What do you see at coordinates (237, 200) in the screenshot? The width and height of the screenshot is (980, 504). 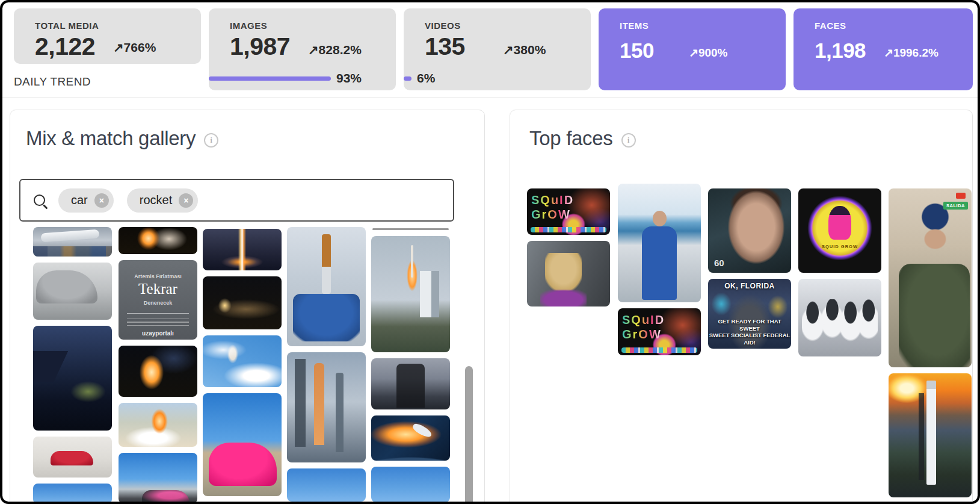 I see `gallery-search-box: car × rocket ×` at bounding box center [237, 200].